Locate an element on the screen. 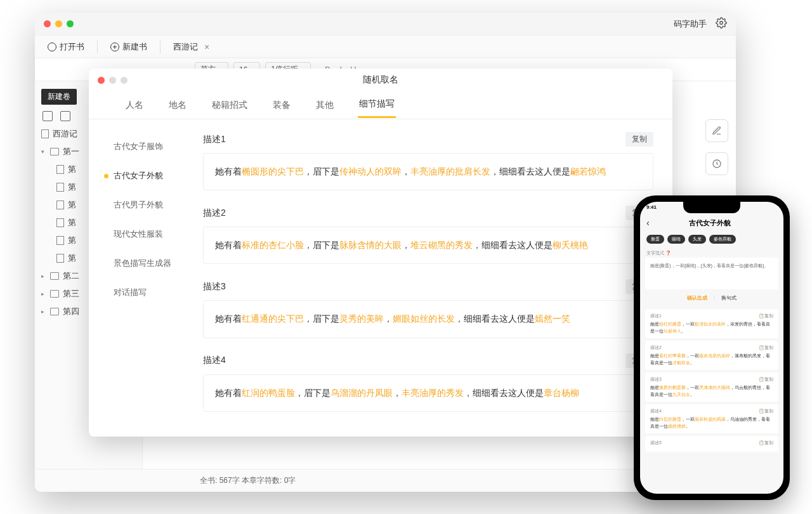 The width and height of the screenshot is (812, 514). pcard-title: 描述1 is located at coordinates (656, 316).